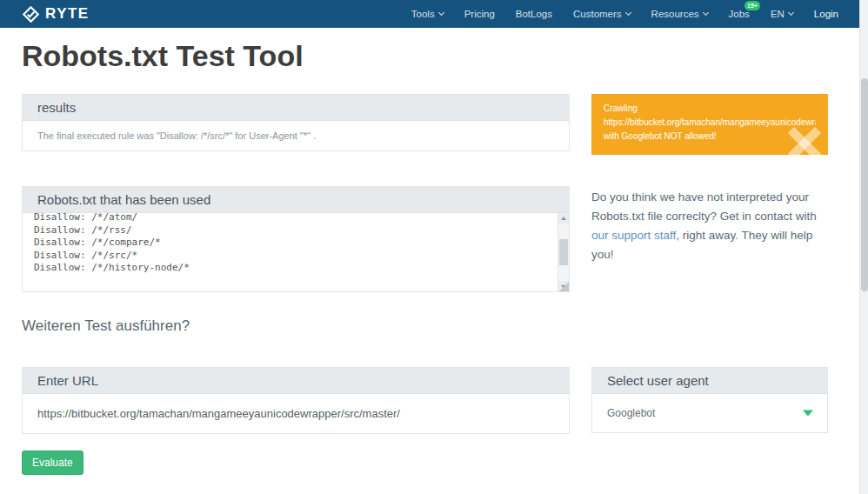 Image resolution: width=868 pixels, height=494 pixels. What do you see at coordinates (296, 200) in the screenshot?
I see `robots-panel-header: Robots.txt that has been used` at bounding box center [296, 200].